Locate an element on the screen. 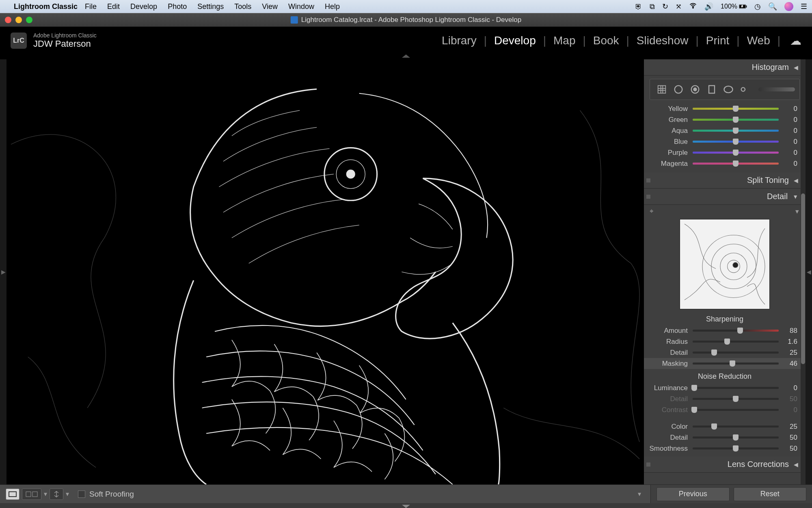 This screenshot has height=508, width=812. volume-icon: 🔊 is located at coordinates (709, 7).